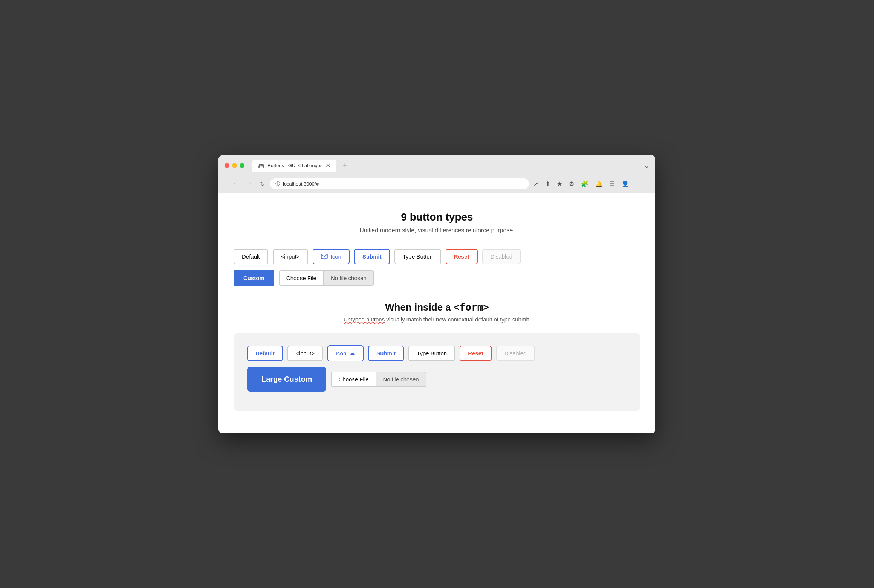 The image size is (874, 588). I want to click on profile-button: 👤, so click(625, 184).